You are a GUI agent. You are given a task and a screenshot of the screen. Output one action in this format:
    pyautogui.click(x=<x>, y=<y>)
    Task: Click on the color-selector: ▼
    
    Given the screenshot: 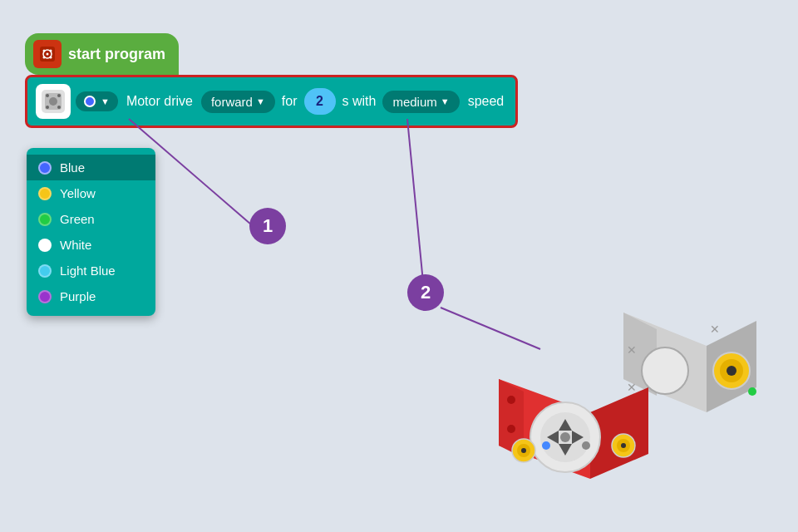 What is the action you would take?
    pyautogui.click(x=96, y=101)
    